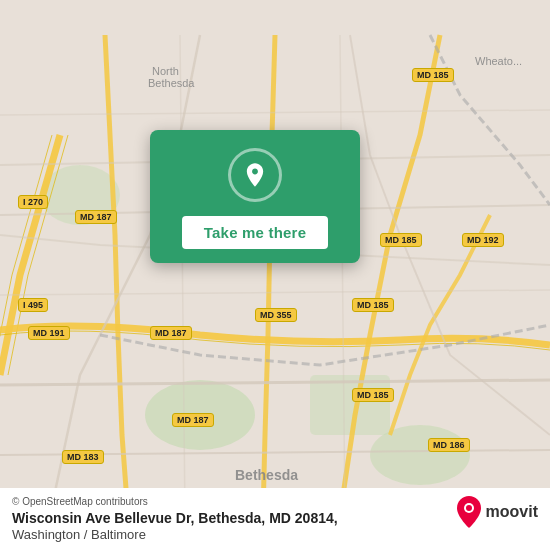  Describe the element at coordinates (433, 75) in the screenshot. I see `road-badge-md185-1: MD 185` at that location.